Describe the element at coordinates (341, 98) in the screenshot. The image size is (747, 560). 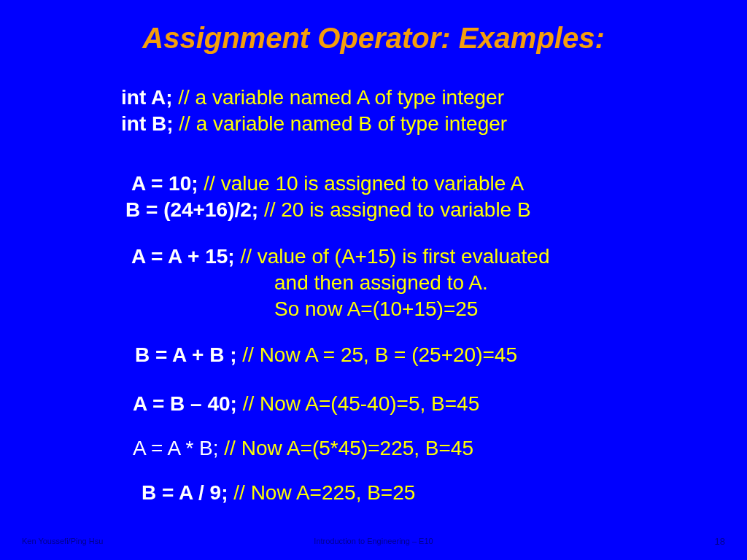
I see `comment-text: // a variable named A of type integer` at that location.